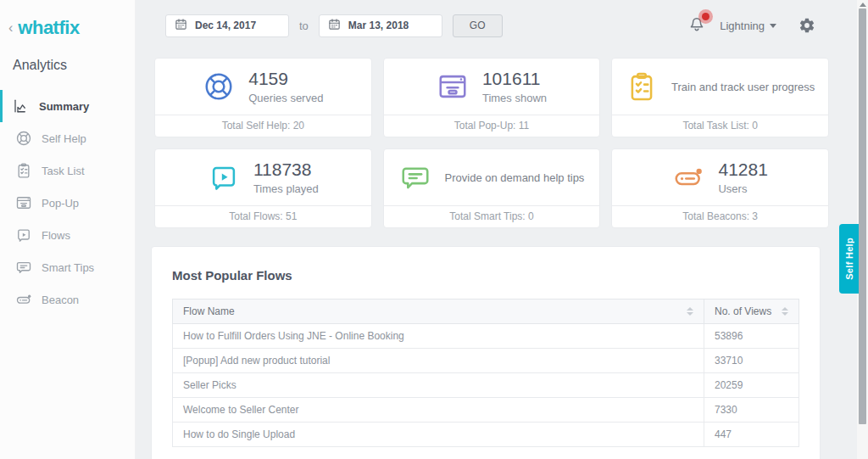 This screenshot has width=868, height=459. What do you see at coordinates (68, 203) in the screenshot?
I see `sidebar-nav: SummarySelf HelpTask ListPop-UpFlowsSmar…` at bounding box center [68, 203].